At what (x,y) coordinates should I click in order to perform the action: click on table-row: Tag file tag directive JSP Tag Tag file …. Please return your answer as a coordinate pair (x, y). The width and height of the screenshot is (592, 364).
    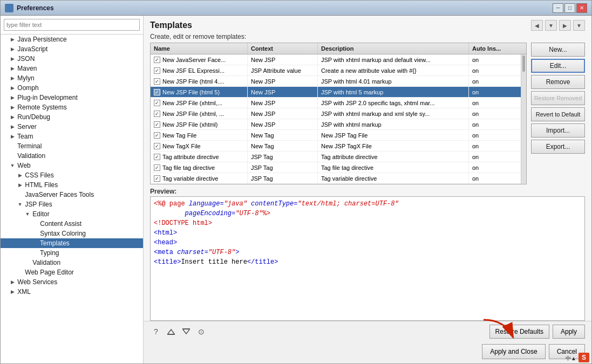
    Looking at the image, I should click on (336, 168).